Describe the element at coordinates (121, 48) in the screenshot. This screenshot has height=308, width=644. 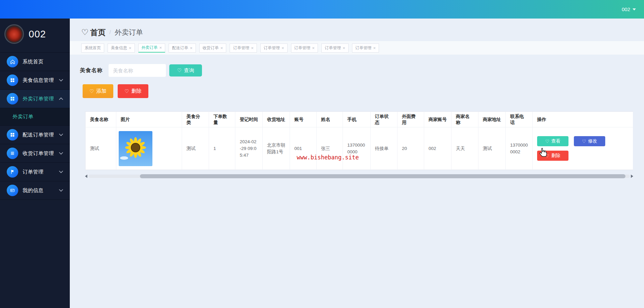
I see `tab-food-info: 美食信息` at that location.